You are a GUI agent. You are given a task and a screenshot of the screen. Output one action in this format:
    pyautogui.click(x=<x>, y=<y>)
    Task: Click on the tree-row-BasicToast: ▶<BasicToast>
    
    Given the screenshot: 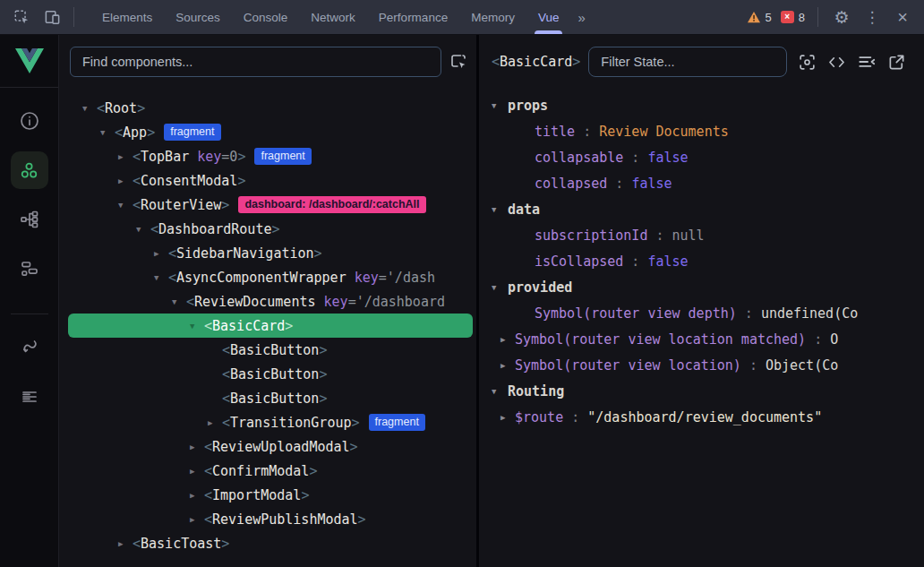 What is the action you would take?
    pyautogui.click(x=270, y=543)
    